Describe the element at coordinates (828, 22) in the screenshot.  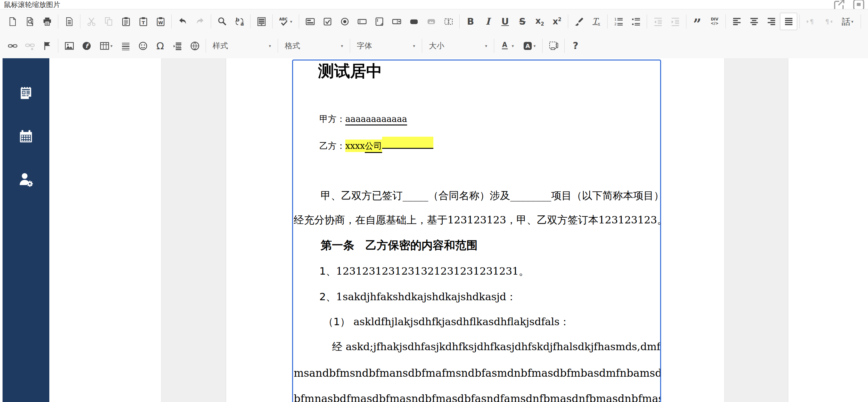
I see `text-direction-rtl-button: ¶` at that location.